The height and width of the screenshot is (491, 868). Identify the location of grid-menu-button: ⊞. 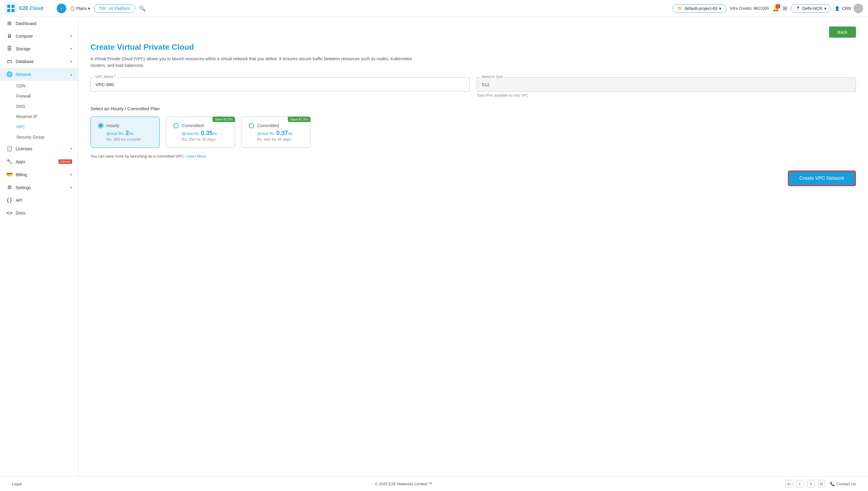
(785, 8).